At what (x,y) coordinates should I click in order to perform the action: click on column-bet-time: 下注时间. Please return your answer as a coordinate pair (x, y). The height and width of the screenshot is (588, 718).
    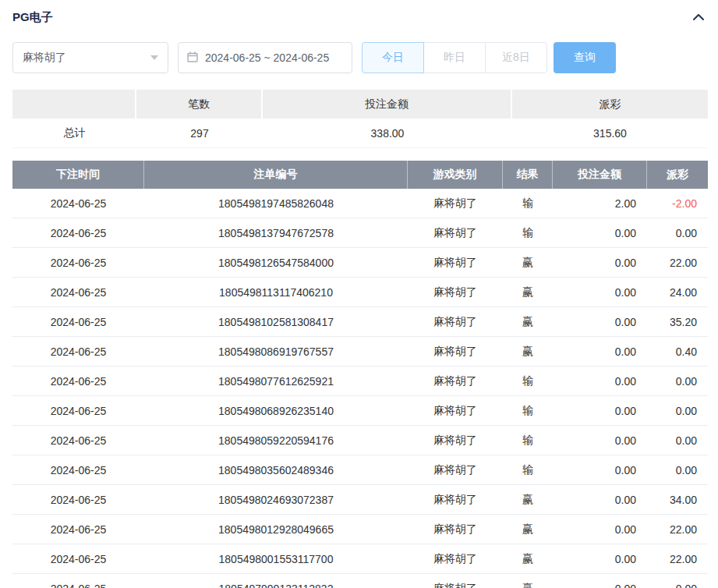
    Looking at the image, I should click on (78, 175).